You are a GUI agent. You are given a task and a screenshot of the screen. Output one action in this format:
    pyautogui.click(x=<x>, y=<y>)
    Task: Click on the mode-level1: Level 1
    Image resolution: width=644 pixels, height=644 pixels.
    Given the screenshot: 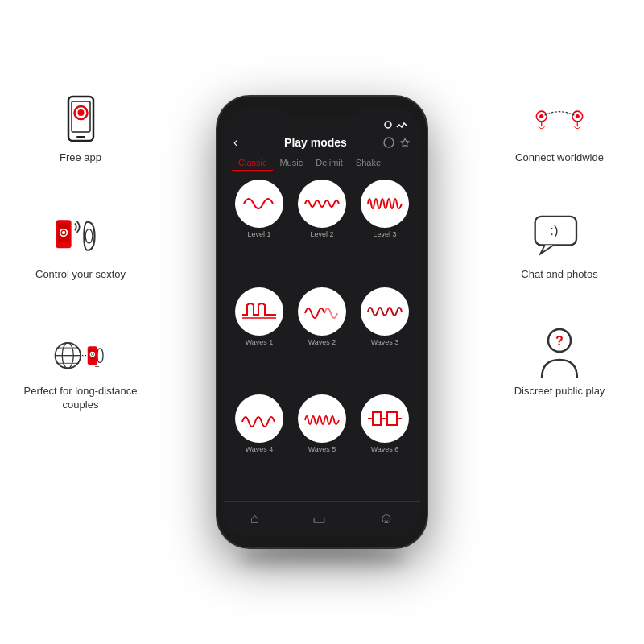 What is the action you would take?
    pyautogui.click(x=259, y=231)
    